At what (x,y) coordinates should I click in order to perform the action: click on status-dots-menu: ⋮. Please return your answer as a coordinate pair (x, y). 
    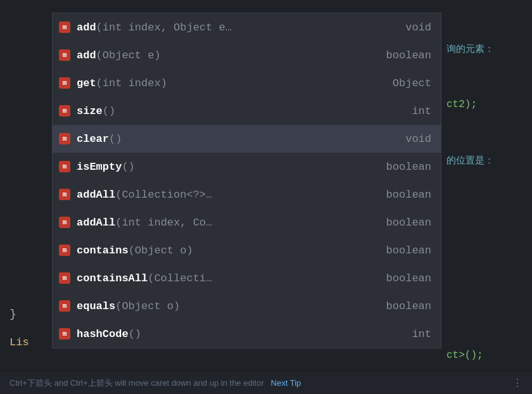
    Looking at the image, I should click on (517, 383).